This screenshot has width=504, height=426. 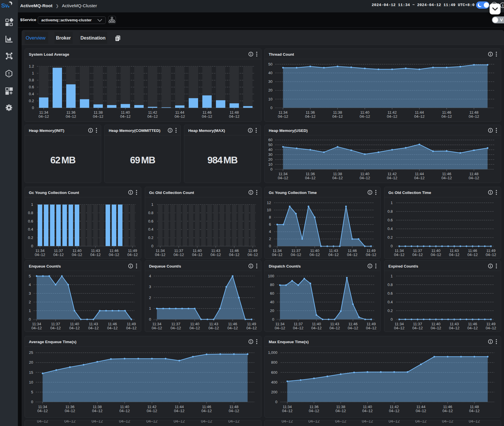 I want to click on svg-text: 8, so click(x=270, y=217).